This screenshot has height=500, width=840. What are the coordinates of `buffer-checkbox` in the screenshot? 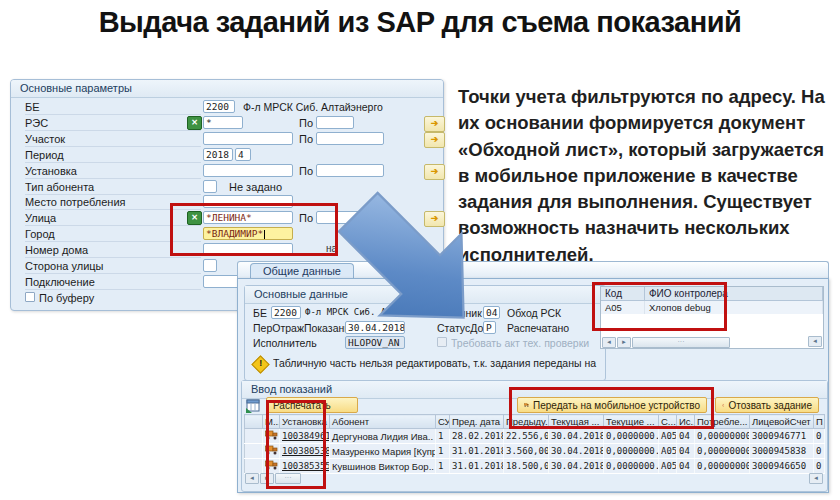 It's located at (30, 297).